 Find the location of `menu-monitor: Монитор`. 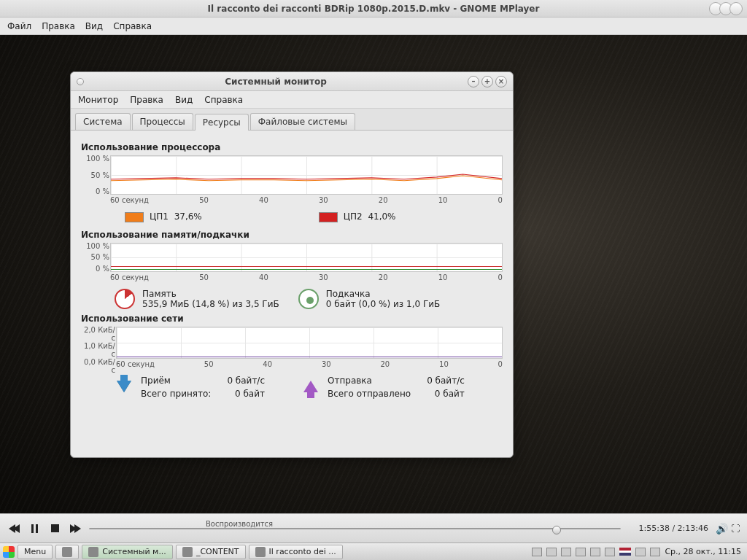

menu-monitor: Монитор is located at coordinates (98, 100).